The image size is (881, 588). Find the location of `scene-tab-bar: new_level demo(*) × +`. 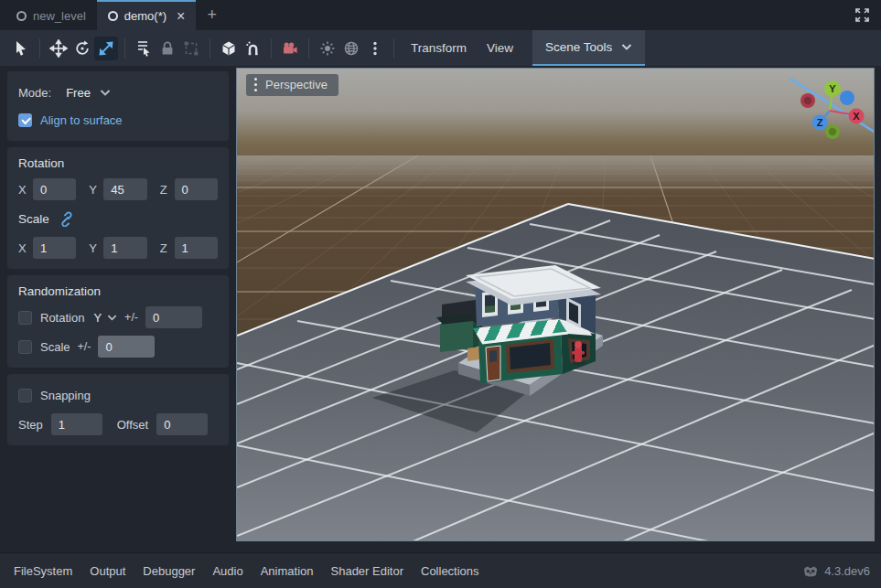

scene-tab-bar: new_level demo(*) × + is located at coordinates (441, 15).